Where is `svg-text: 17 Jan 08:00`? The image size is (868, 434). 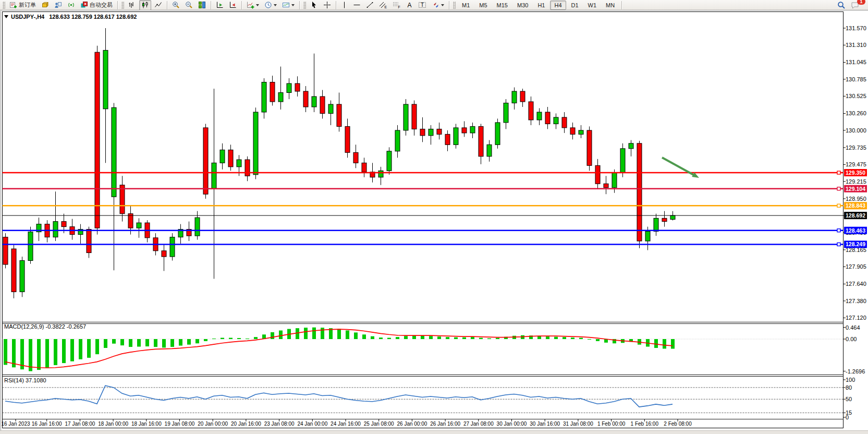
svg-text: 17 Jan 08:00 is located at coordinates (80, 424).